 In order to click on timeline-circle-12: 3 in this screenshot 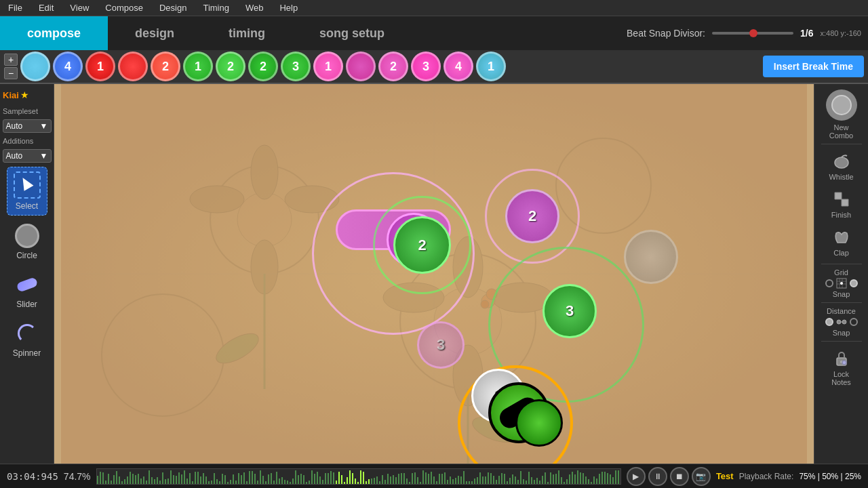, I will do `click(426, 66)`.